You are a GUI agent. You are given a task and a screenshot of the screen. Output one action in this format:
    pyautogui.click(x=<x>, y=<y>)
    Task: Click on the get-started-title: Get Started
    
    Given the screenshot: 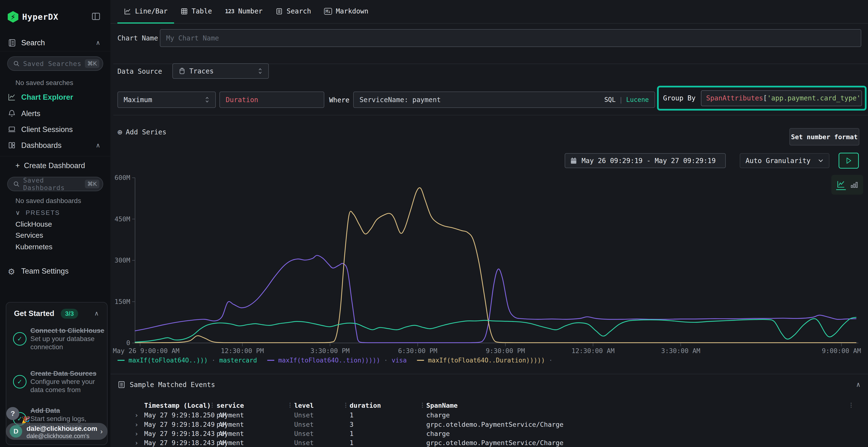 What is the action you would take?
    pyautogui.click(x=34, y=314)
    